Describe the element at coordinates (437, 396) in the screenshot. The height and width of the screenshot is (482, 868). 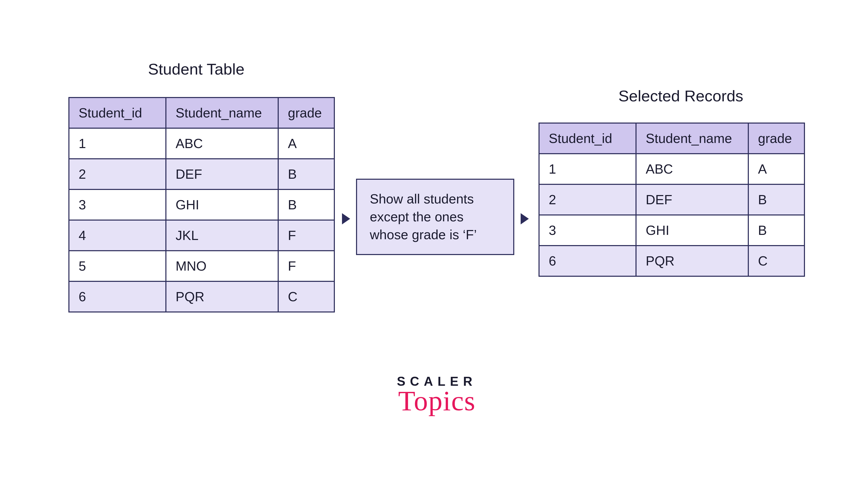
I see `scaler-topics-logo: SCALER Topics` at that location.